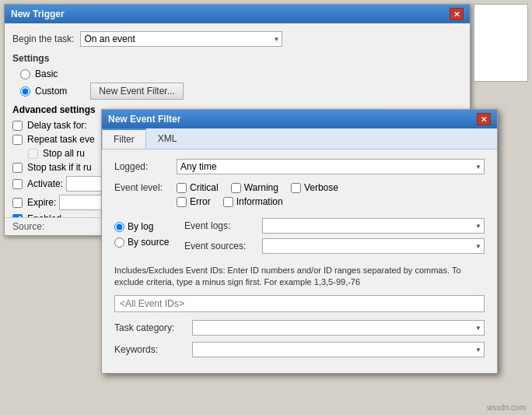 The width and height of the screenshot is (532, 415). What do you see at coordinates (373, 226) in the screenshot?
I see `event-logs-select` at bounding box center [373, 226].